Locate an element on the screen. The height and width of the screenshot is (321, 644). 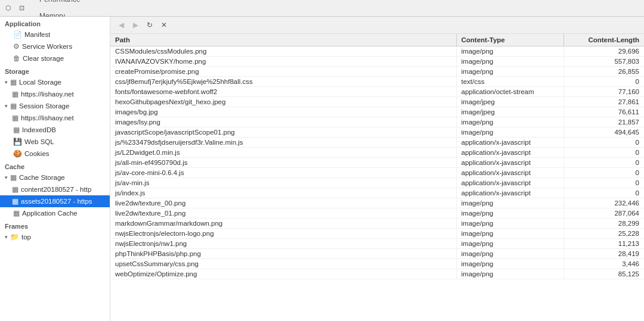
cell-path: js/index.js is located at coordinates (283, 193).